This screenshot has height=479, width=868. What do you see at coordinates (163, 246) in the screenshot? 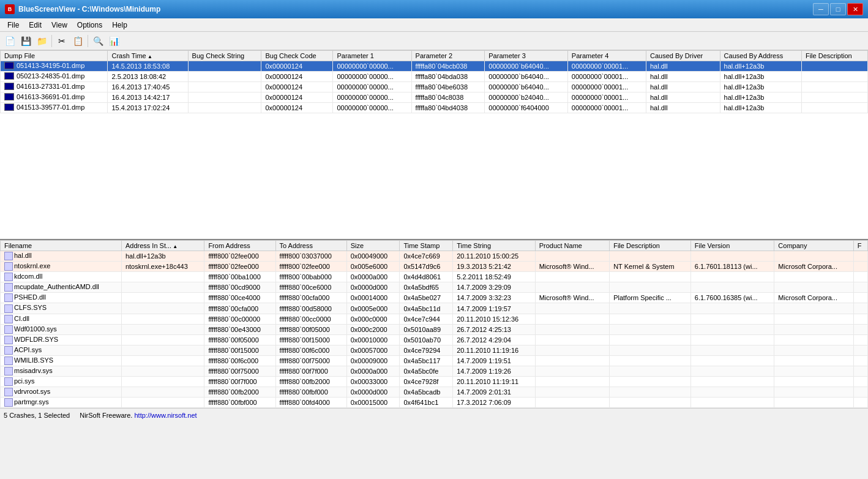
I see `lcol-address-in-st: Address In St...` at bounding box center [163, 246].